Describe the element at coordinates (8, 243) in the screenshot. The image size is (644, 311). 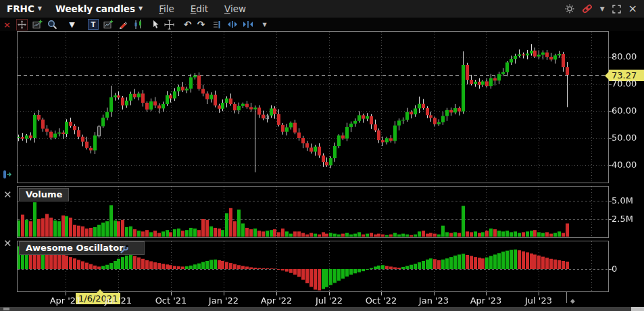
I see `ao-panel-close-icon: ✕` at that location.